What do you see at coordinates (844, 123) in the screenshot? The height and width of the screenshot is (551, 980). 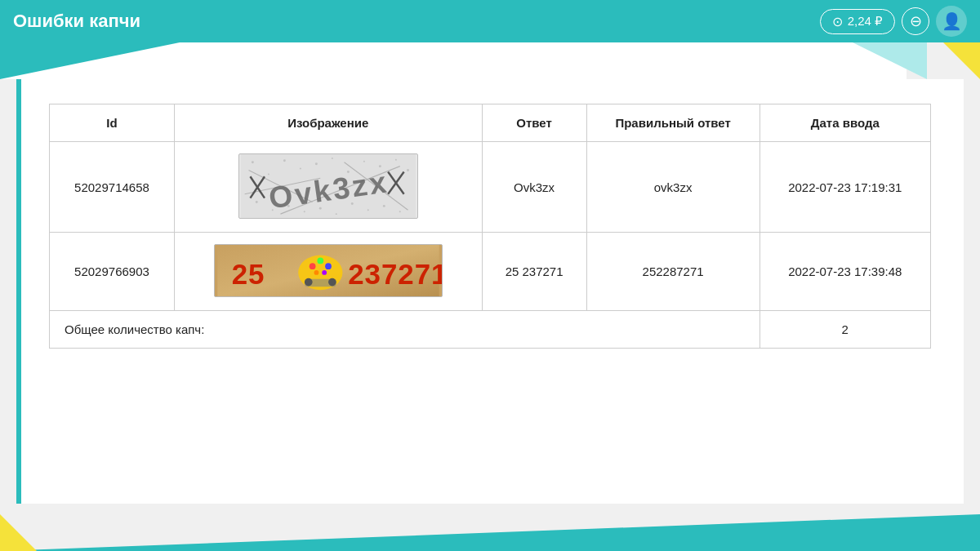 I see `col-date: Дата ввода` at bounding box center [844, 123].